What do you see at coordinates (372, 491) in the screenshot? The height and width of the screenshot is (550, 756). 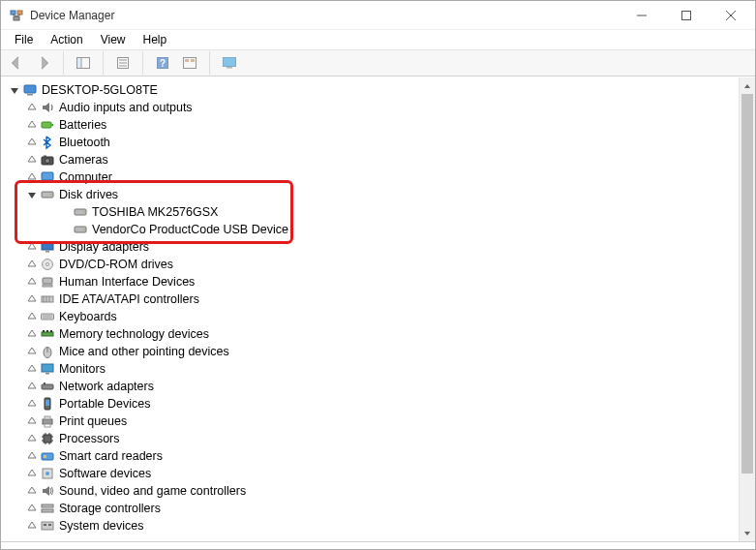 I see `category-node: Sound, video and game controllers` at bounding box center [372, 491].